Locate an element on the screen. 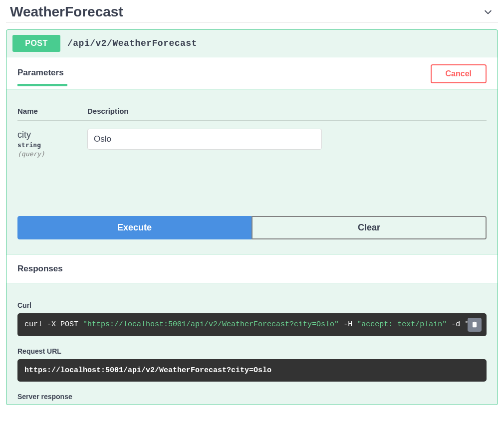 The image size is (504, 424). section-title: WeatherForecast is located at coordinates (67, 12).